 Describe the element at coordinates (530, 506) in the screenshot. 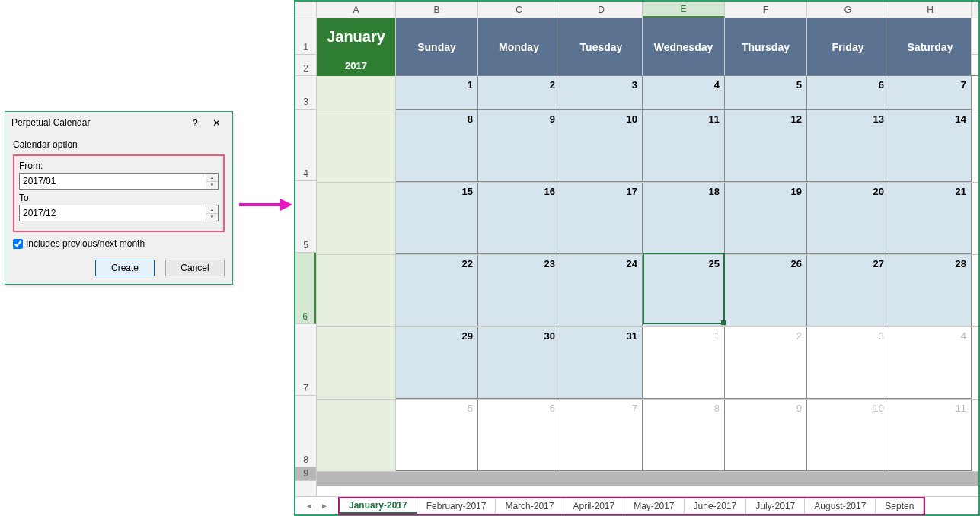

I see `sheet-tab: March-2017` at that location.